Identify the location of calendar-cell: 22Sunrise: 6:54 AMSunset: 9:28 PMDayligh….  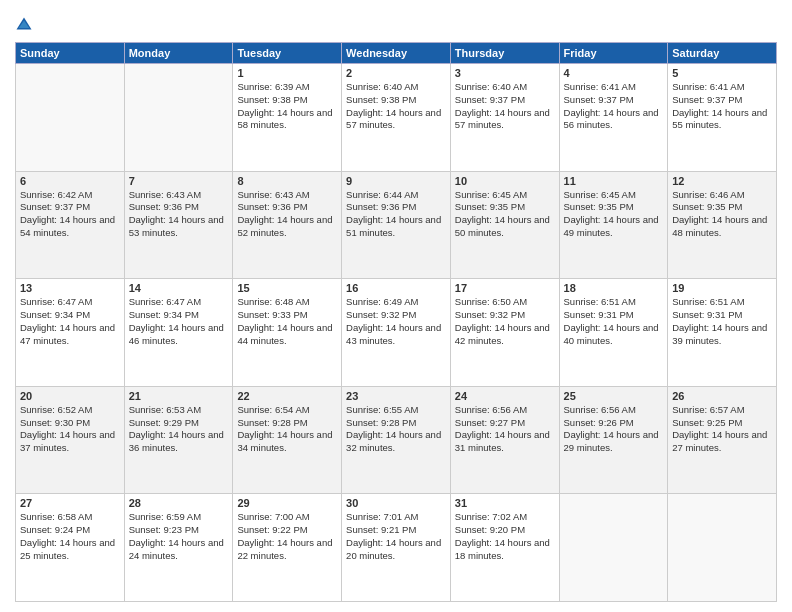
(288, 440).